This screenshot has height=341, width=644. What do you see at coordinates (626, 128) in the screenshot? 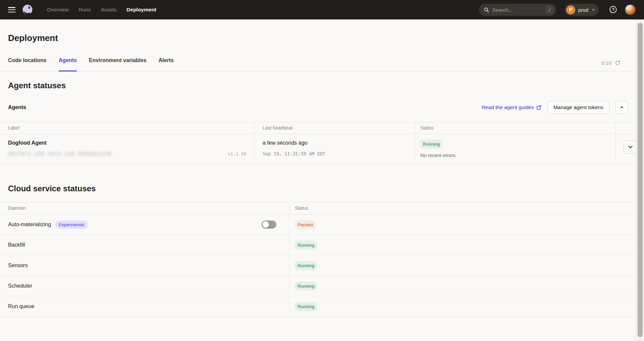
I see `col-actions` at bounding box center [626, 128].